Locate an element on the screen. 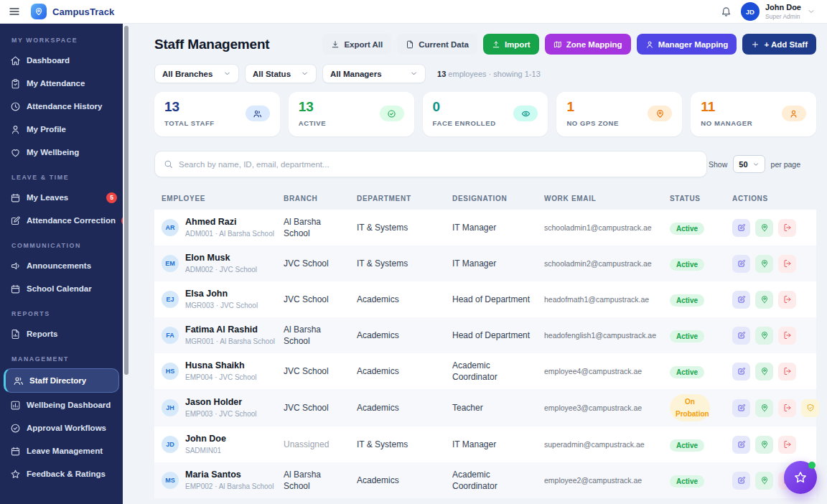 This screenshot has height=504, width=827. import-button: Import is located at coordinates (511, 45).